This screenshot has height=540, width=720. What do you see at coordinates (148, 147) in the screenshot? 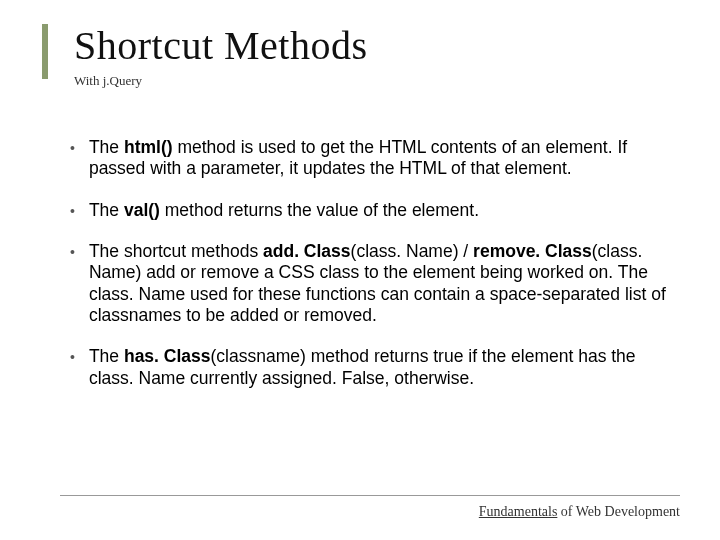
I see `bold-fragment: html()` at bounding box center [148, 147].